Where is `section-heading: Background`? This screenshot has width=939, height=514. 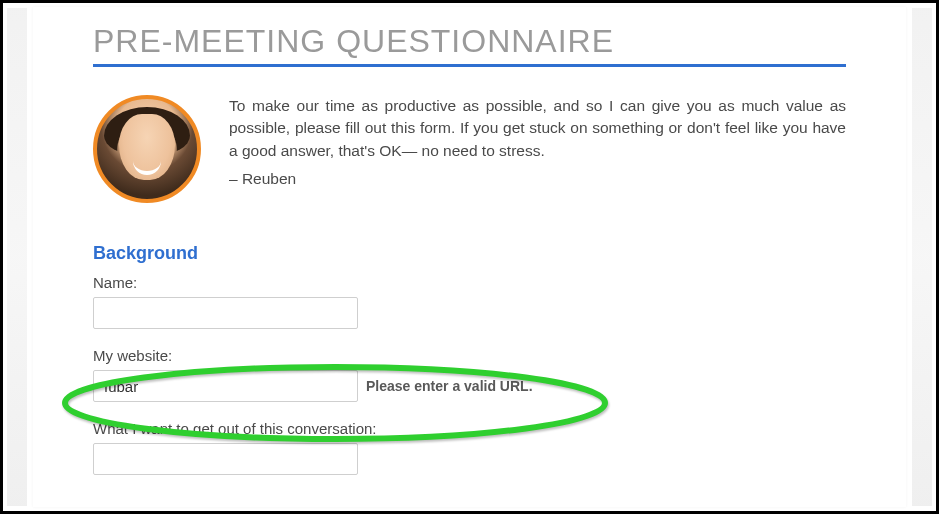 section-heading: Background is located at coordinates (470, 254).